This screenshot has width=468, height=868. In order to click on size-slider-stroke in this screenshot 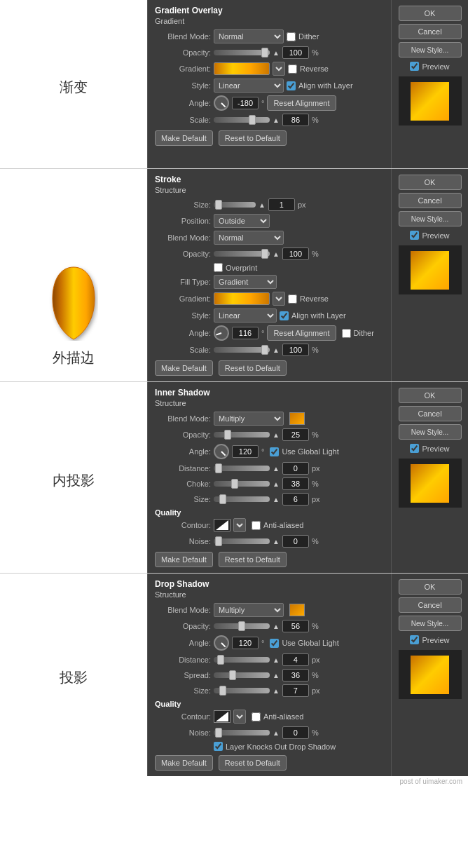, I will do `click(235, 205)`.